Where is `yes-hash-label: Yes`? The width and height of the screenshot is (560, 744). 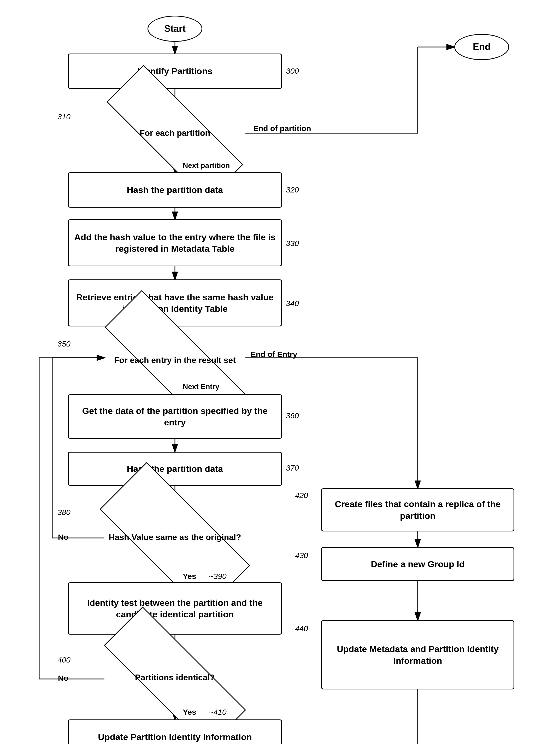 yes-hash-label: Yes is located at coordinates (190, 576).